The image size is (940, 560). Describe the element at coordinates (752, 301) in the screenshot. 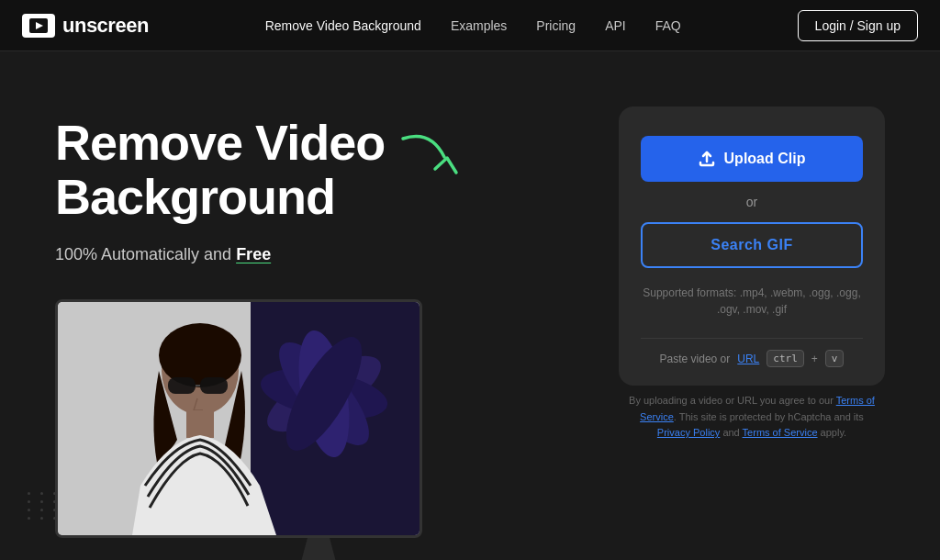

I see `supported-formats: Supported formats: .mp4, .webm, .ogg, .o…` at that location.